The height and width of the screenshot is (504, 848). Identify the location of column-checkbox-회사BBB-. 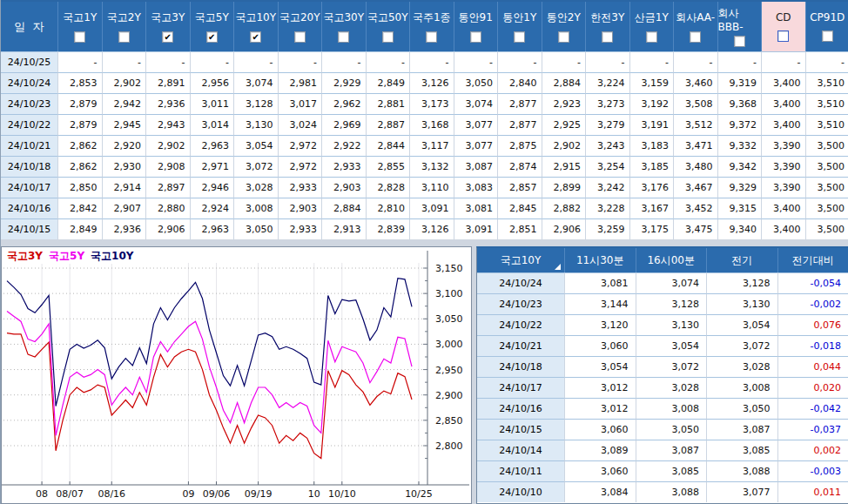
(740, 42).